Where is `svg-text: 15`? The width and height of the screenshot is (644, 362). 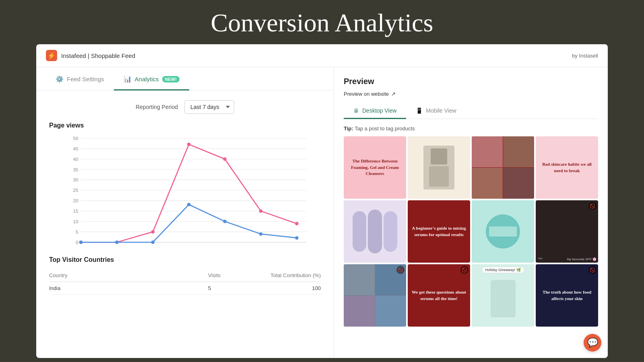
svg-text: 15 is located at coordinates (76, 211).